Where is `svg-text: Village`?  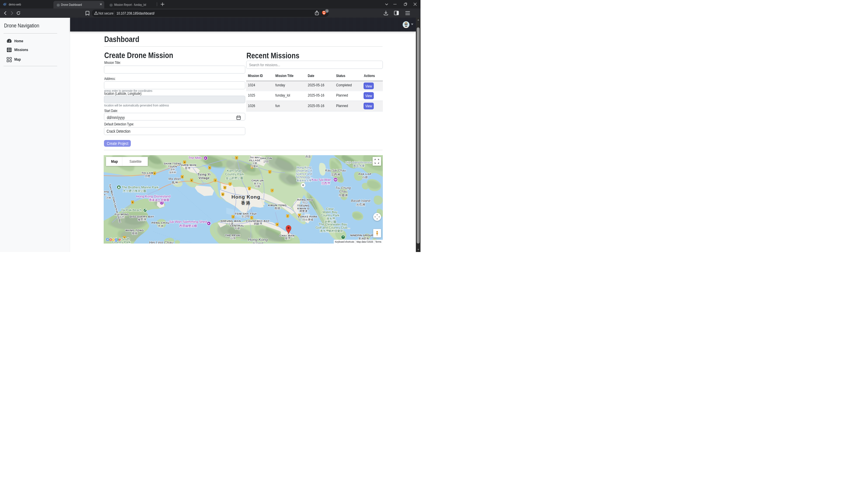 svg-text: Village is located at coordinates (204, 178).